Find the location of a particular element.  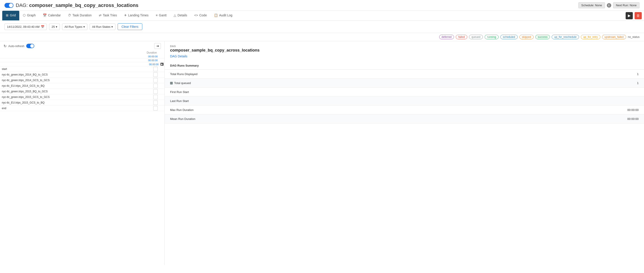

tab-task-duration: ⏱ Task Duration is located at coordinates (80, 16).